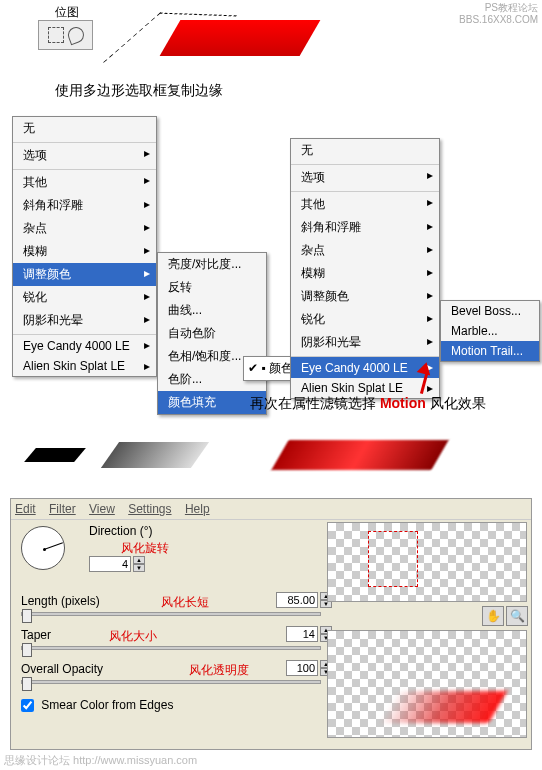 This screenshot has height=770, width=542. What do you see at coordinates (53, 205) in the screenshot?
I see `menu-bevel-label: 斜角和浮雕` at bounding box center [53, 205].